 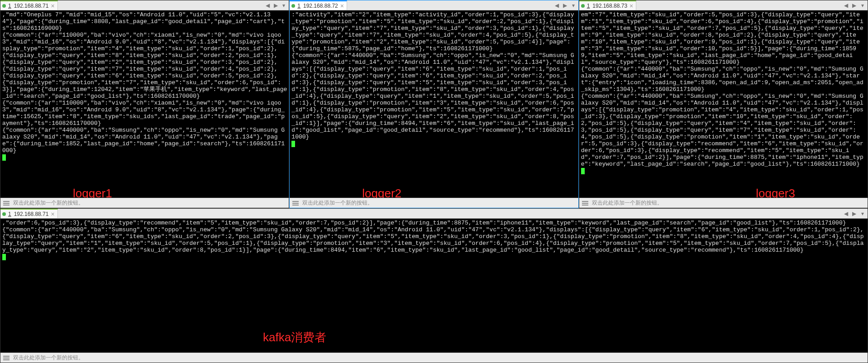 What do you see at coordinates (433, 236) in the screenshot?
I see `terminal-text: ,"order":6,"pos_id":3},{"display_type":"…` at bounding box center [433, 236].